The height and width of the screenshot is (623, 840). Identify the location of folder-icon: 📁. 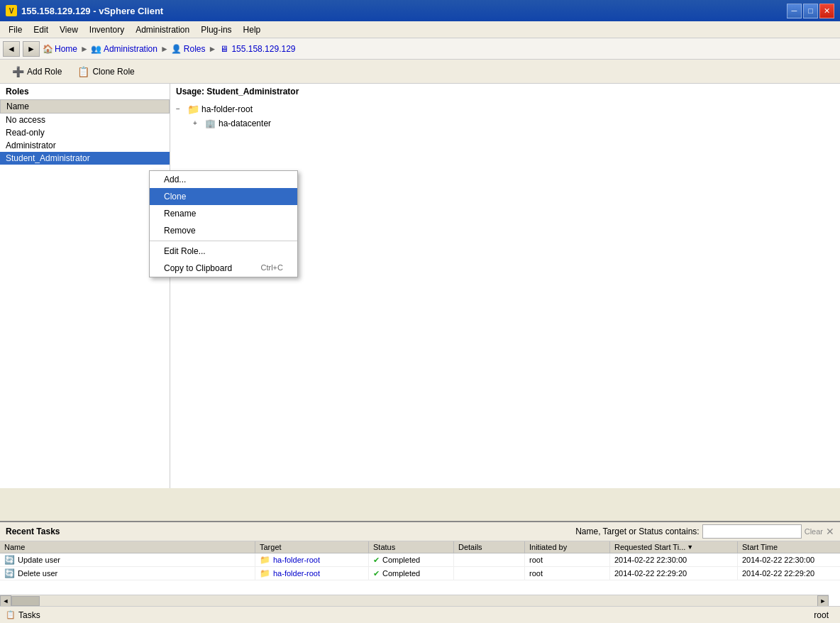
(193, 109).